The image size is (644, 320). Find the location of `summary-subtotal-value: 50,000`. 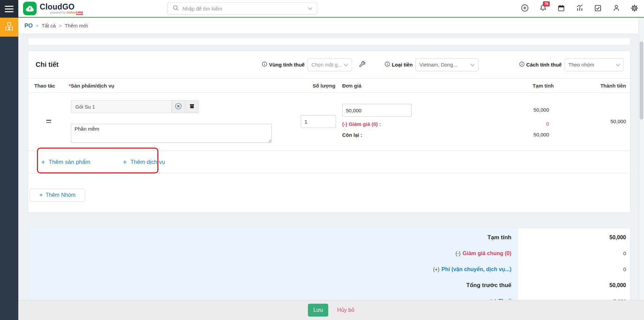

summary-subtotal-value: 50,000 is located at coordinates (618, 238).